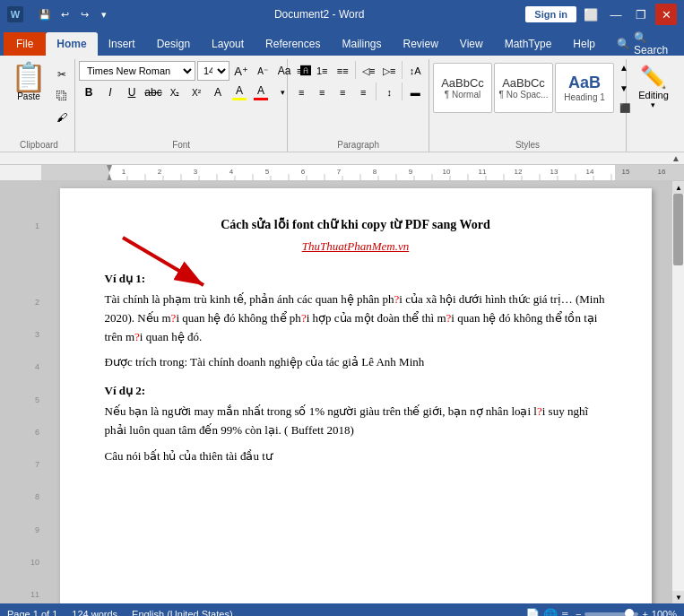  Describe the element at coordinates (26, 334) in the screenshot. I see `line-num-3: 3` at that location.